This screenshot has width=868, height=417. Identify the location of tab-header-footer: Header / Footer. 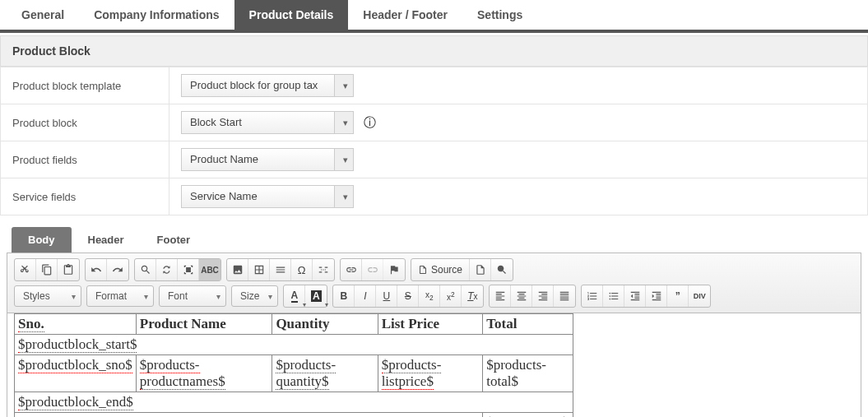
(405, 15).